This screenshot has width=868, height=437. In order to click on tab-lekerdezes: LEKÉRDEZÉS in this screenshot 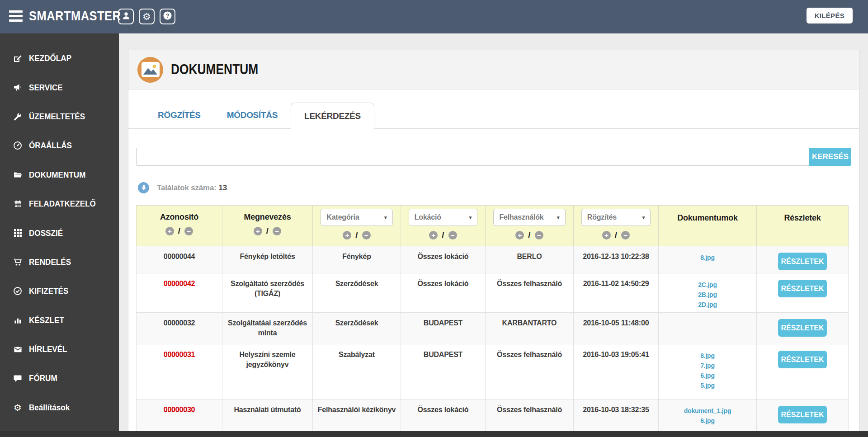, I will do `click(333, 116)`.